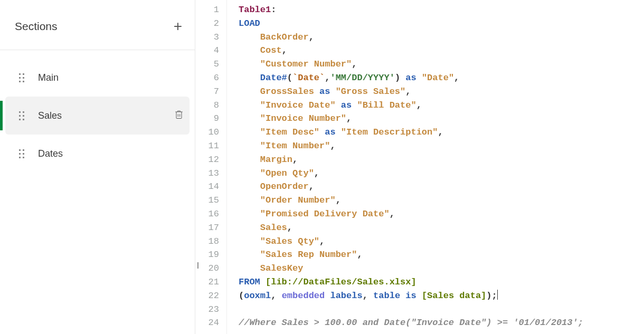  I want to click on resize-handle-icon: ||, so click(197, 265).